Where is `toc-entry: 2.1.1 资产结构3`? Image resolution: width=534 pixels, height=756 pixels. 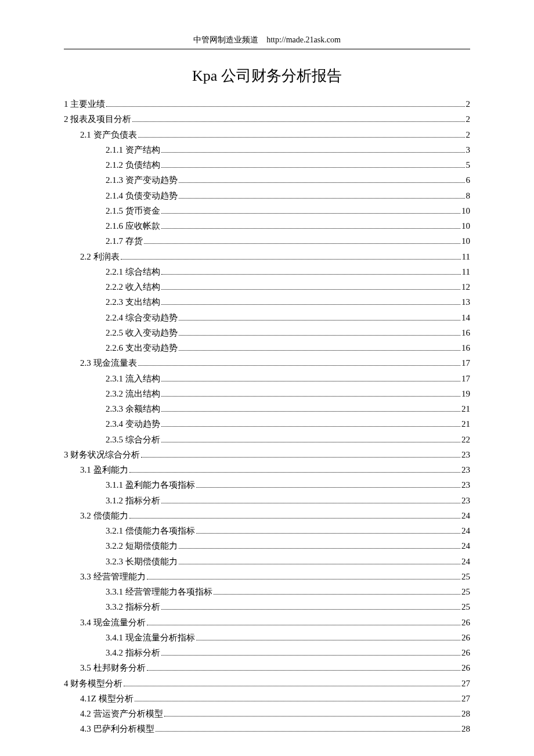
toc-entry: 2.1.1 资产结构3 is located at coordinates (267, 150).